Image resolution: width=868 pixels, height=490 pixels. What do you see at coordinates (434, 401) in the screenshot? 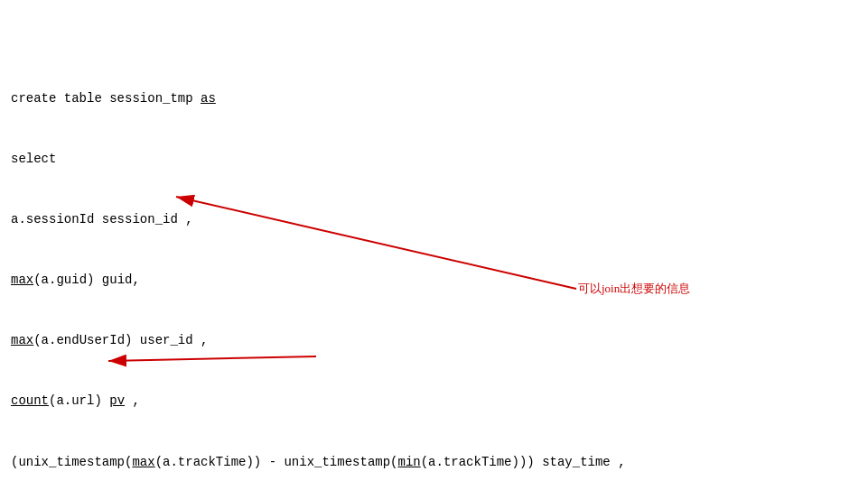
I see `code-line: count(a.url) pv ,` at bounding box center [434, 401].